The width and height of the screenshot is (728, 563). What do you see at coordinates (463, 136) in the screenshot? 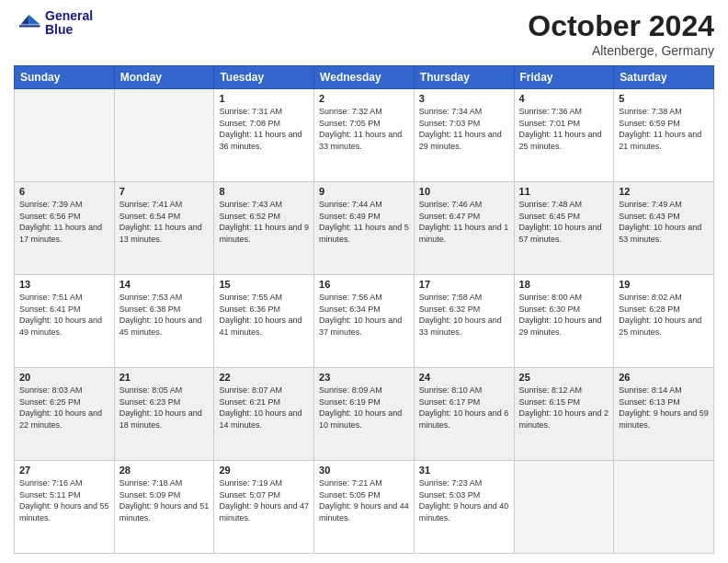
I see `calendar-day-cell: 3Sunrise: 7:34 AM Sunset: 7:03 PM Daylig…` at bounding box center [463, 136].